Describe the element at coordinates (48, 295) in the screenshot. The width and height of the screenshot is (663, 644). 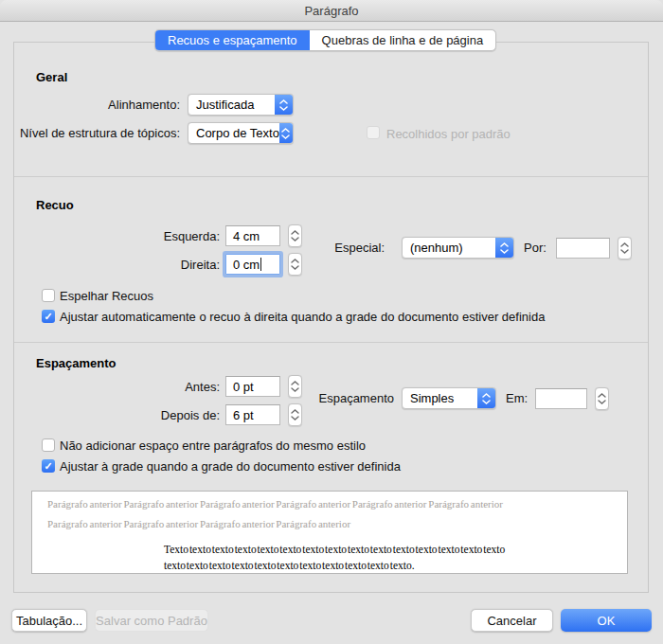
I see `mirror-indents-checkbox: ✓` at that location.